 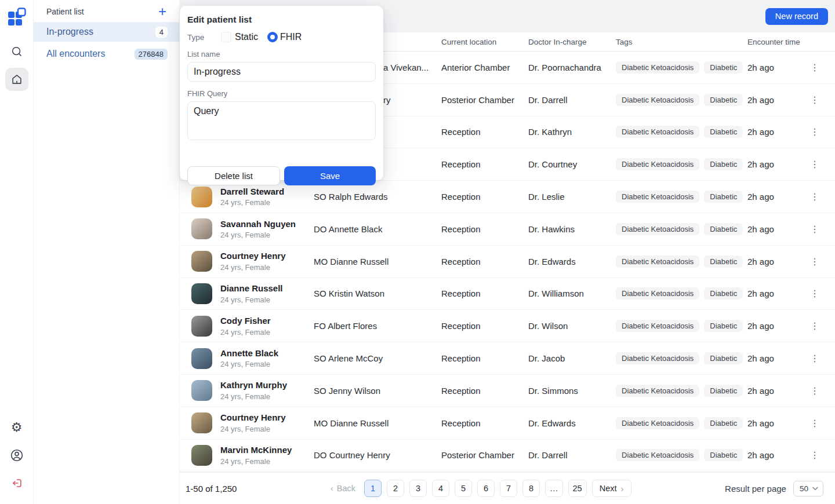 I want to click on app-logo-icon, so click(x=17, y=17).